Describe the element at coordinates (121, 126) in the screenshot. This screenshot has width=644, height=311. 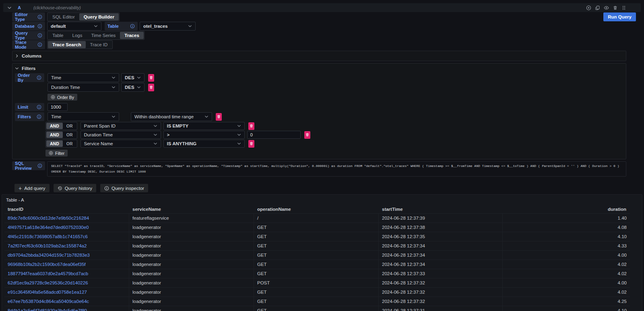
I see `filter-field-select: Parent Span ID` at that location.